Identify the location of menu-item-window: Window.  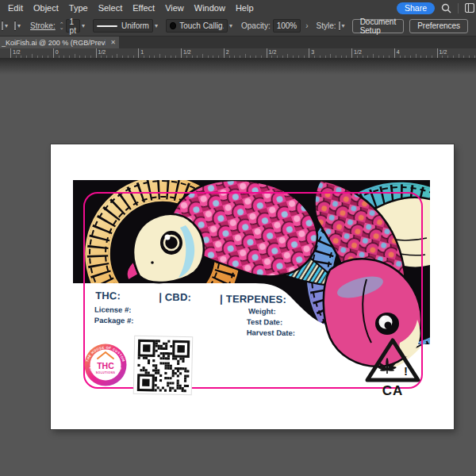
(213, 8).